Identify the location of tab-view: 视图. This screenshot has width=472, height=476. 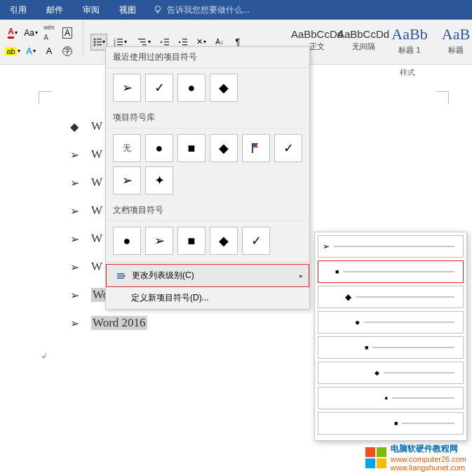
(128, 10).